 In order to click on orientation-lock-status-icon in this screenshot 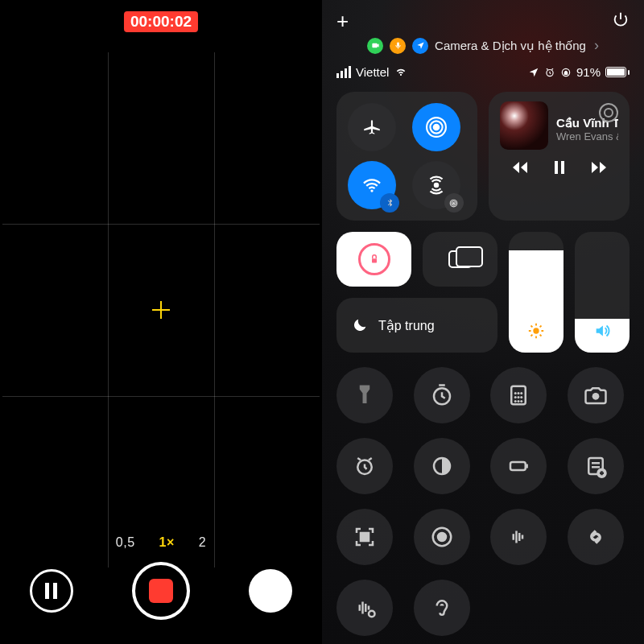, I will do `click(566, 72)`.